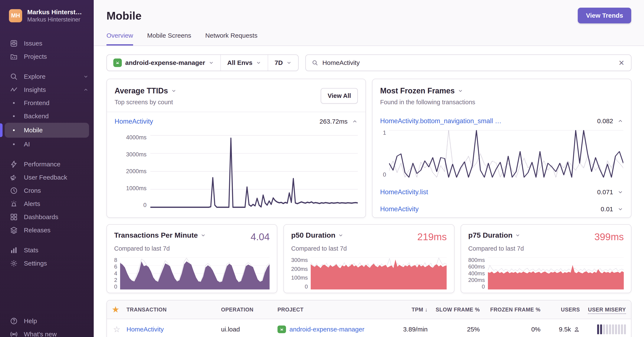 The width and height of the screenshot is (644, 337). What do you see at coordinates (317, 235) in the screenshot?
I see `p50-metric-select: p50 Duration` at bounding box center [317, 235].